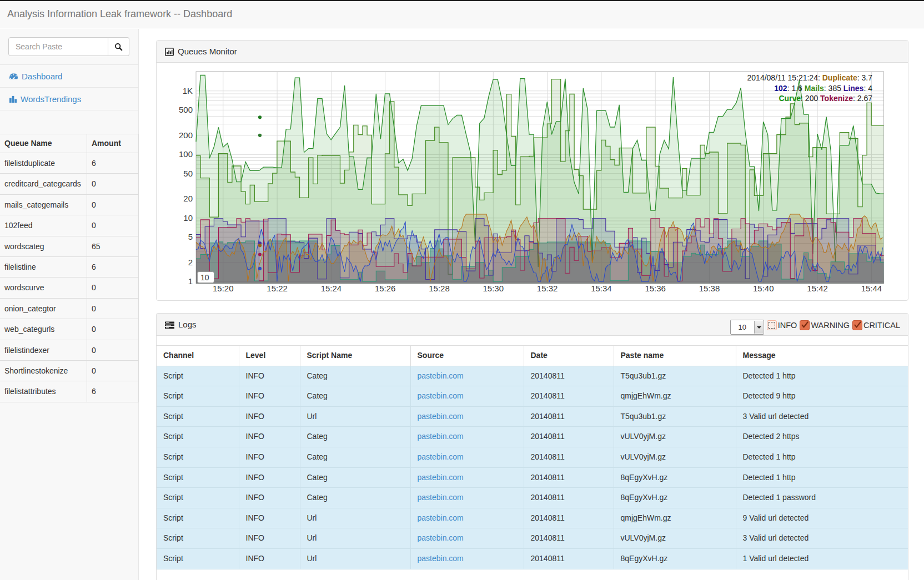  I want to click on svg-text: 15:44, so click(872, 289).